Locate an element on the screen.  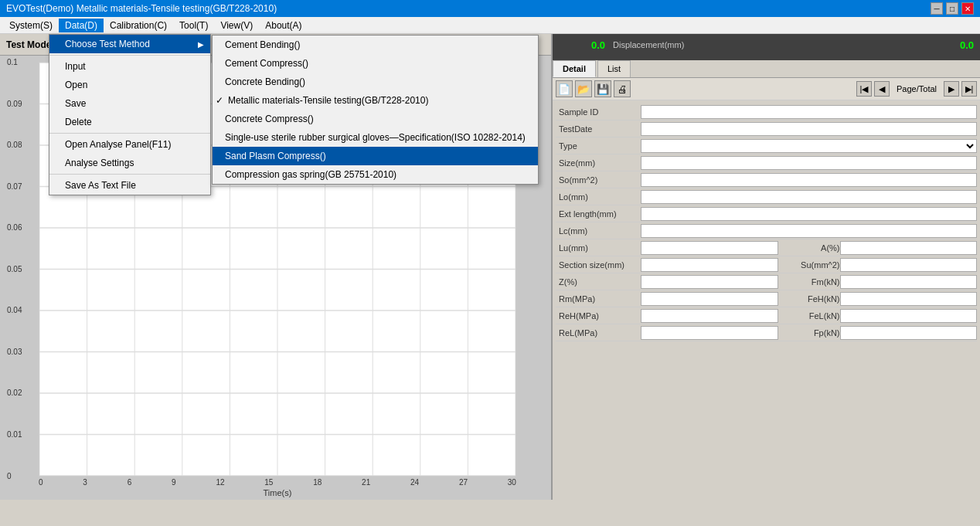
y-tick-0.01: 0.01 is located at coordinates (14, 434).